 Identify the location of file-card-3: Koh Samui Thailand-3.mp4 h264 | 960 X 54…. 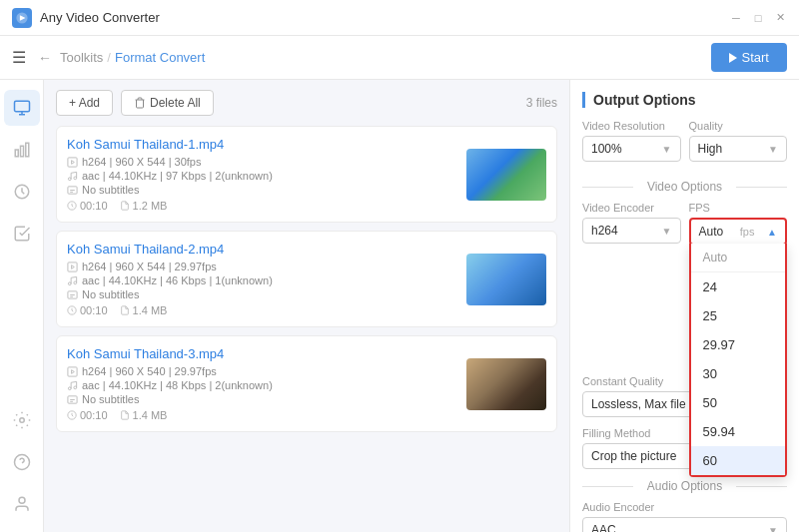
(307, 383).